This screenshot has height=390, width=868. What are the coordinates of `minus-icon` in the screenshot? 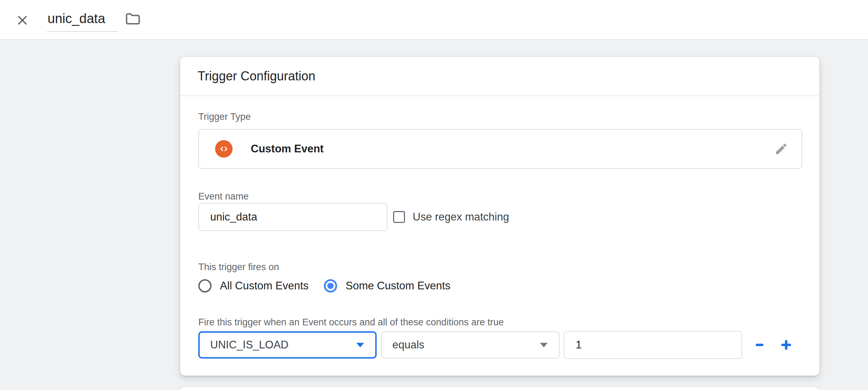 It's located at (760, 345).